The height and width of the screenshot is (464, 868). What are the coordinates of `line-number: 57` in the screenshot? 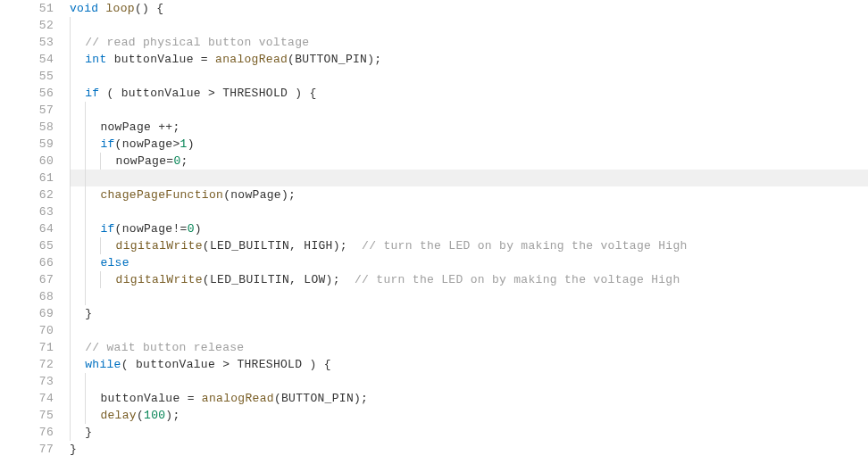 It's located at (27, 111).